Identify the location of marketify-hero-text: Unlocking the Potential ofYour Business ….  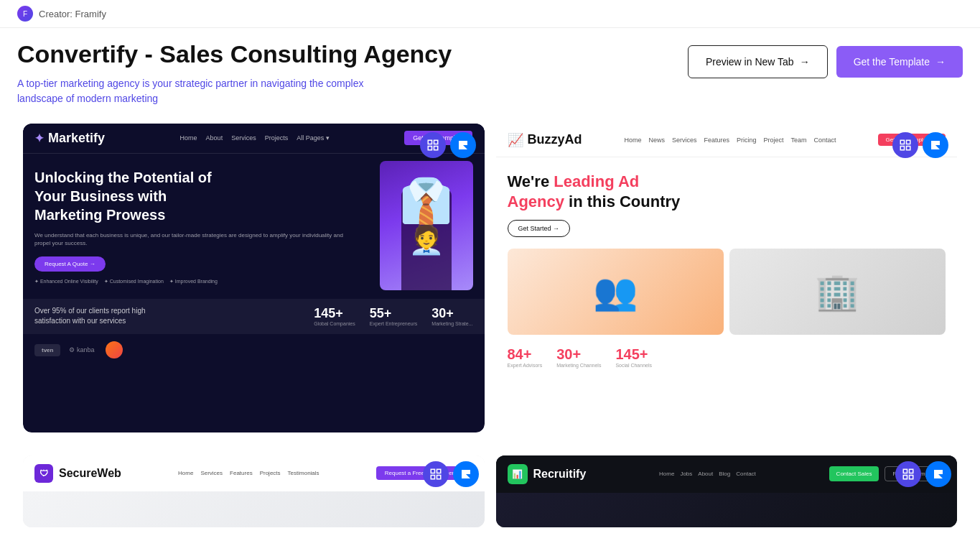
(191, 226).